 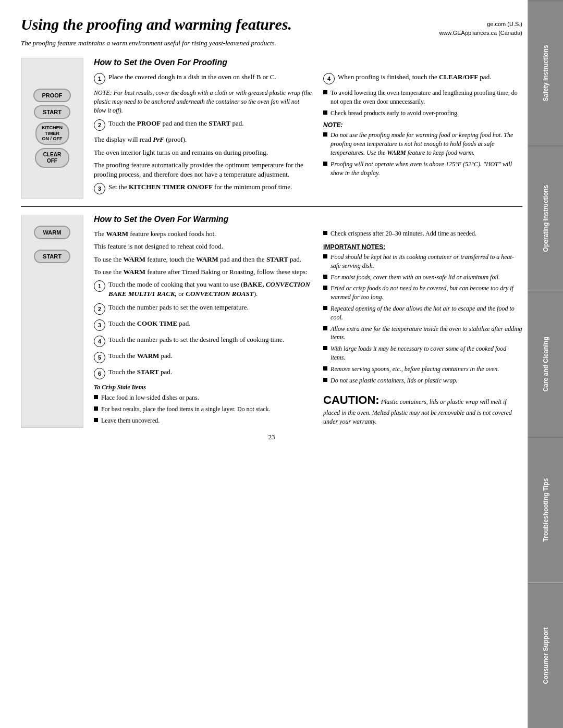 What do you see at coordinates (100, 309) in the screenshot?
I see `warming-step-num-2: 2` at bounding box center [100, 309].